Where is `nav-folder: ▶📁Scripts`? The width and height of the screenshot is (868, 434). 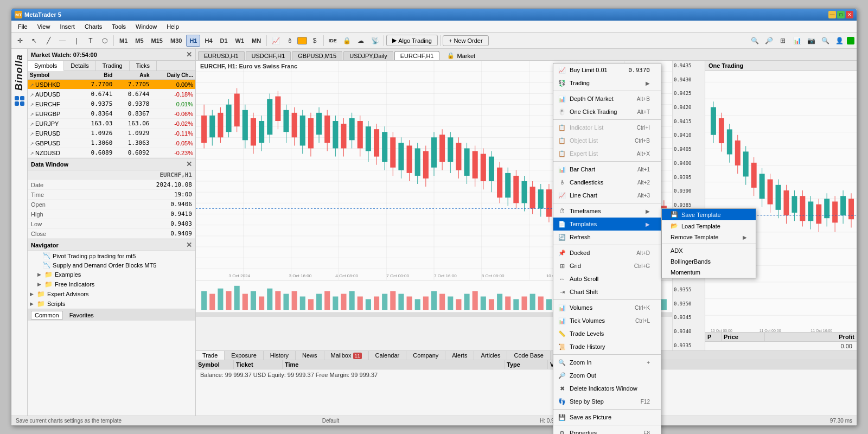
nav-folder: ▶📁Scripts is located at coordinates (112, 304).